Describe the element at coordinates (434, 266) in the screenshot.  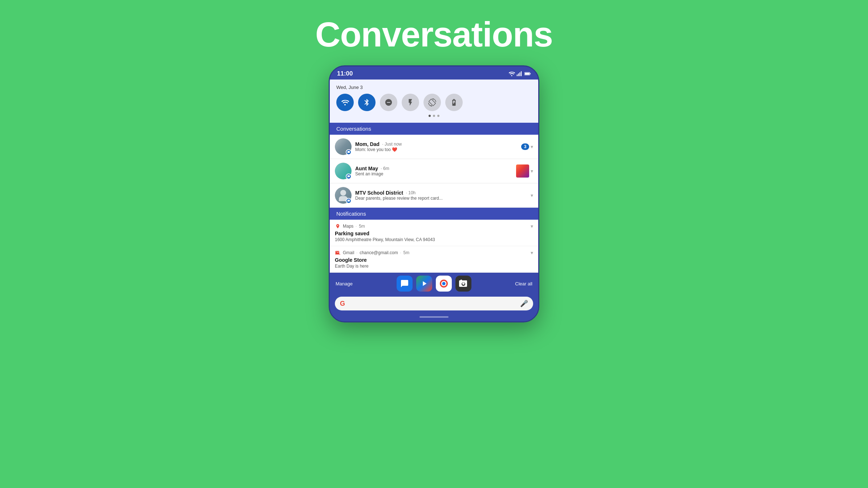
I see `gmail-notif-body: Earth Day is here` at that location.